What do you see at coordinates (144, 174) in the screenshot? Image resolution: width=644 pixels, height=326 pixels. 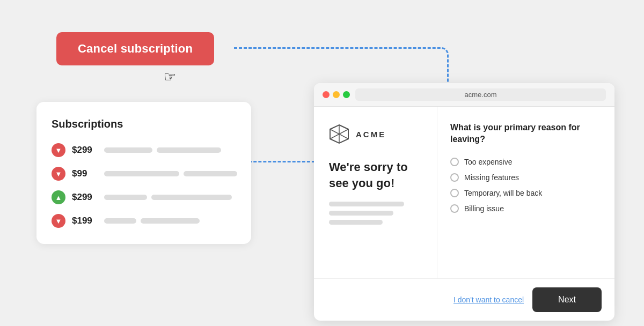 I see `subscription-row-2: ▼ $99` at bounding box center [144, 174].